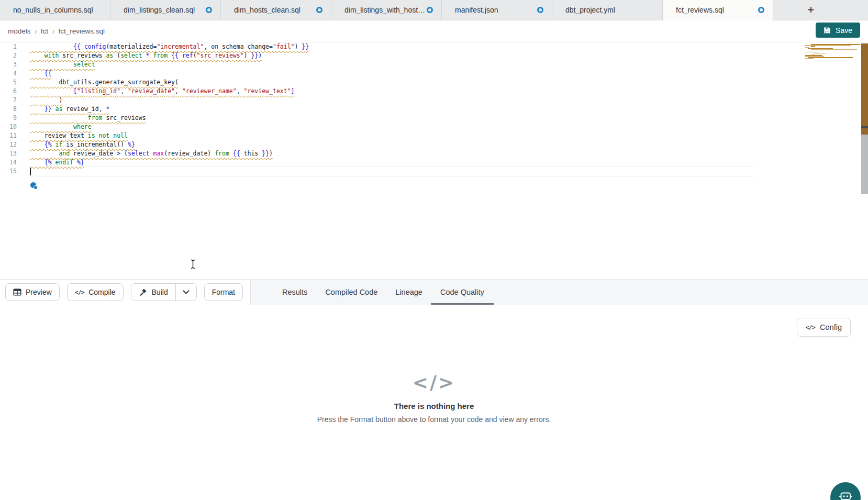 The width and height of the screenshot is (868, 500). Describe the element at coordinates (55, 10) in the screenshot. I see `editor-tab: no_nulls_in_columns.sql` at that location.